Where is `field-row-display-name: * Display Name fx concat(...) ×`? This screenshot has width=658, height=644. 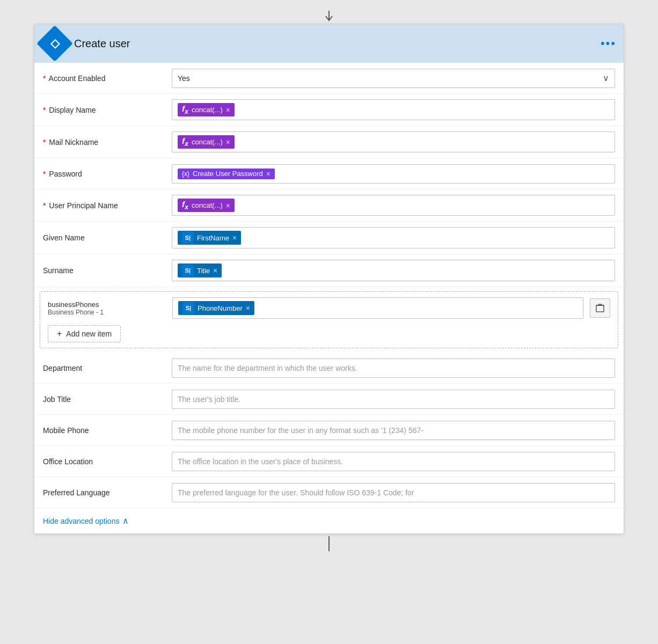
field-row-display-name: * Display Name fx concat(...) × is located at coordinates (329, 110).